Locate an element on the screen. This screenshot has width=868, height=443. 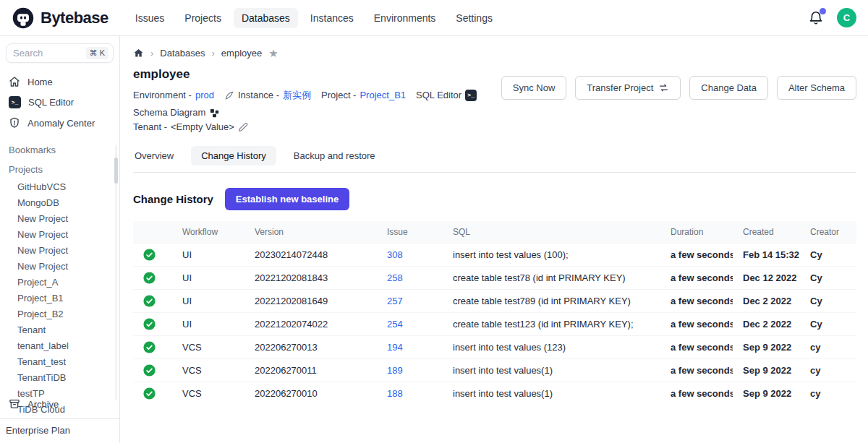
table-row: UI20221202081843258create table test78 (… is located at coordinates (495, 278).